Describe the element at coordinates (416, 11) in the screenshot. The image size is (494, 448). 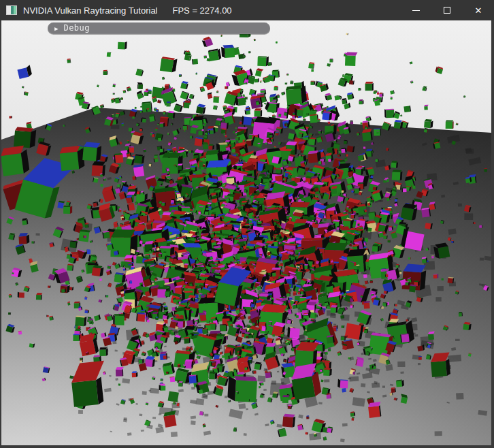
I see `minimize-icon` at that location.